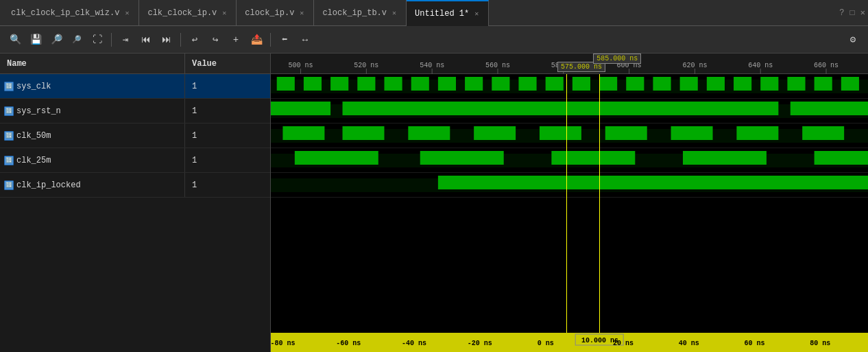 The height and width of the screenshot is (352, 868). I want to click on svg-text: 60 ns, so click(755, 343).